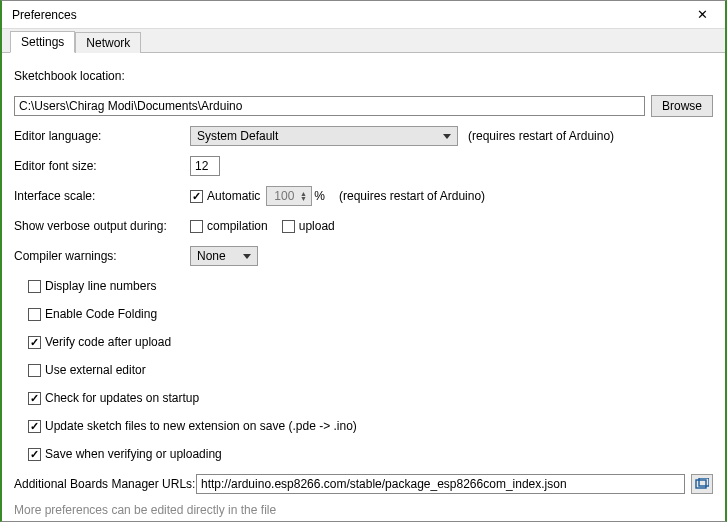 The image size is (727, 522). What do you see at coordinates (330, 106) in the screenshot?
I see `sketchbook-path-input` at bounding box center [330, 106].